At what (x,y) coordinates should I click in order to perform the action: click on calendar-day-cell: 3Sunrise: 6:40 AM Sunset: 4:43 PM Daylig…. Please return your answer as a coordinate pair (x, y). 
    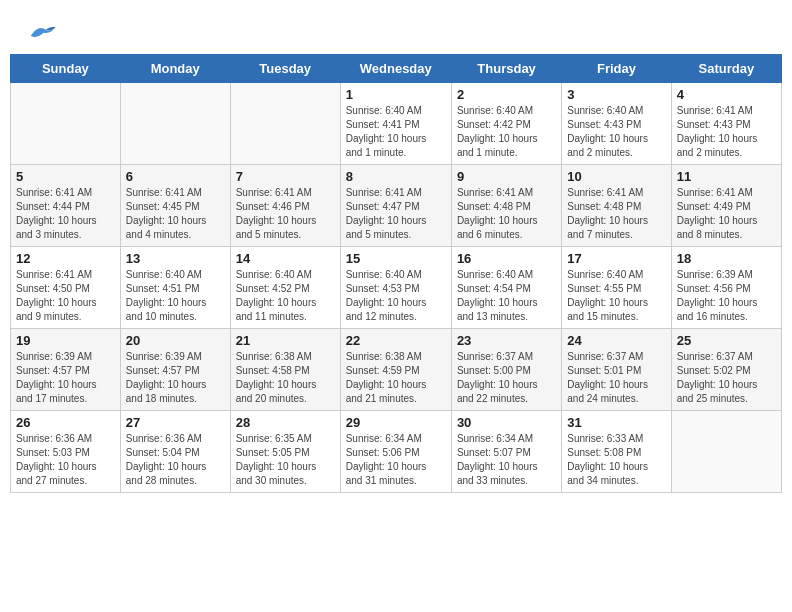
    Looking at the image, I should click on (616, 124).